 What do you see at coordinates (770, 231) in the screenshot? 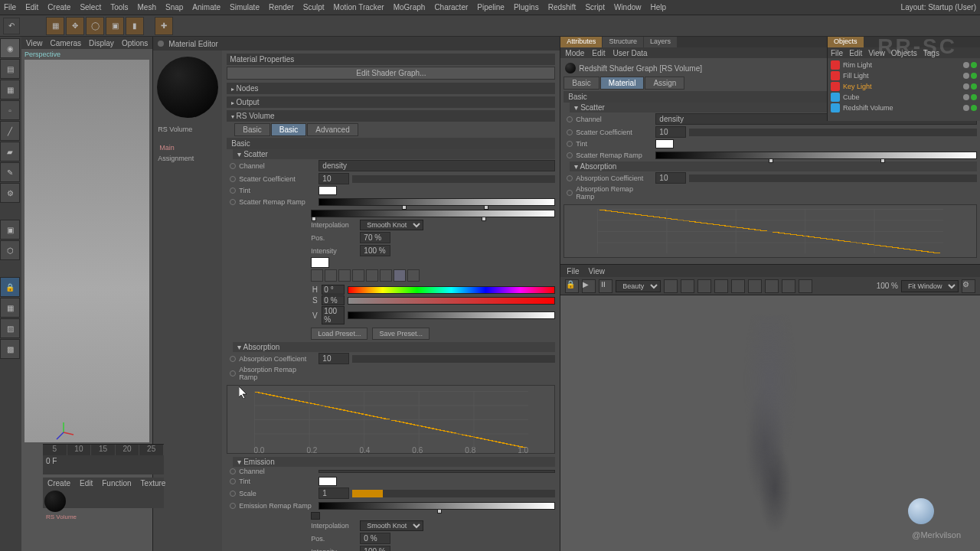
I see `attr-absorption-graph` at bounding box center [770, 231].